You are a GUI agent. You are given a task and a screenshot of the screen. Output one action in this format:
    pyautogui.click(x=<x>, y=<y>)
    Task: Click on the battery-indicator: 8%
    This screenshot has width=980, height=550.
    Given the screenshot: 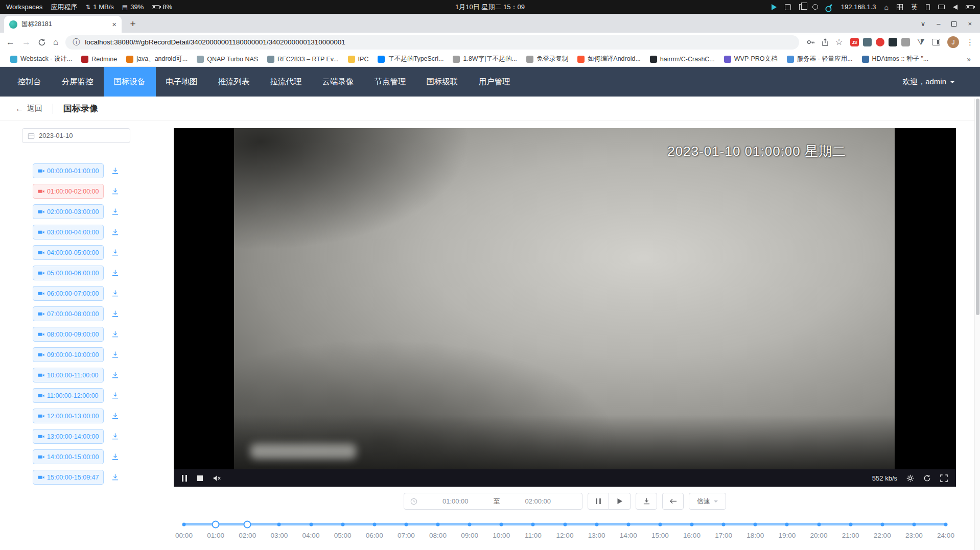 What is the action you would take?
    pyautogui.click(x=162, y=7)
    